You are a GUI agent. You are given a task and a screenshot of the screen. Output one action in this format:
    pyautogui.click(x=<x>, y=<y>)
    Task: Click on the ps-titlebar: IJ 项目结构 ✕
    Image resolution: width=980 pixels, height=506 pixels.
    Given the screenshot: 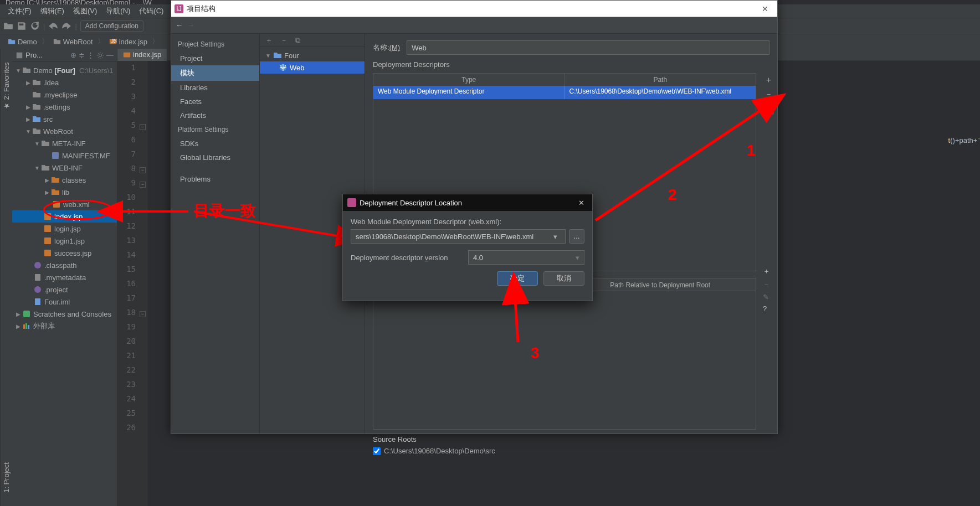 What is the action you would take?
    pyautogui.click(x=474, y=9)
    